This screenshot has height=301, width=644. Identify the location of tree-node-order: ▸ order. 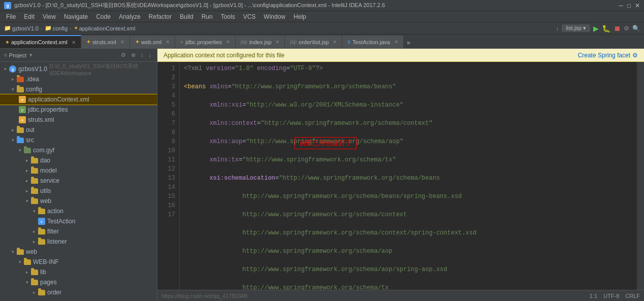
(78, 292).